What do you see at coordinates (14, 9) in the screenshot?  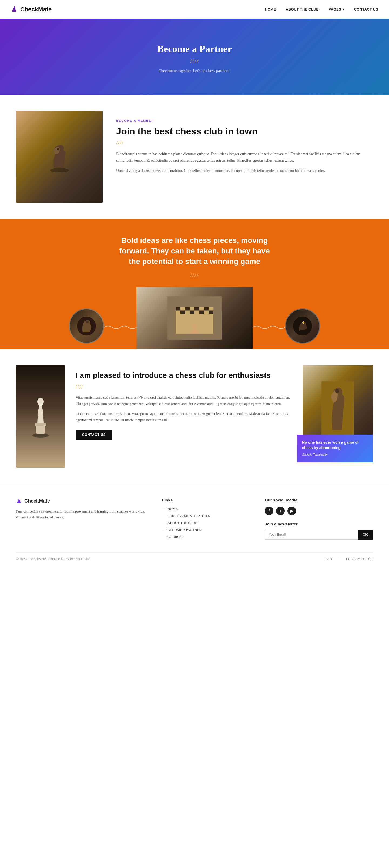 I see `logo-icon: ♟` at bounding box center [14, 9].